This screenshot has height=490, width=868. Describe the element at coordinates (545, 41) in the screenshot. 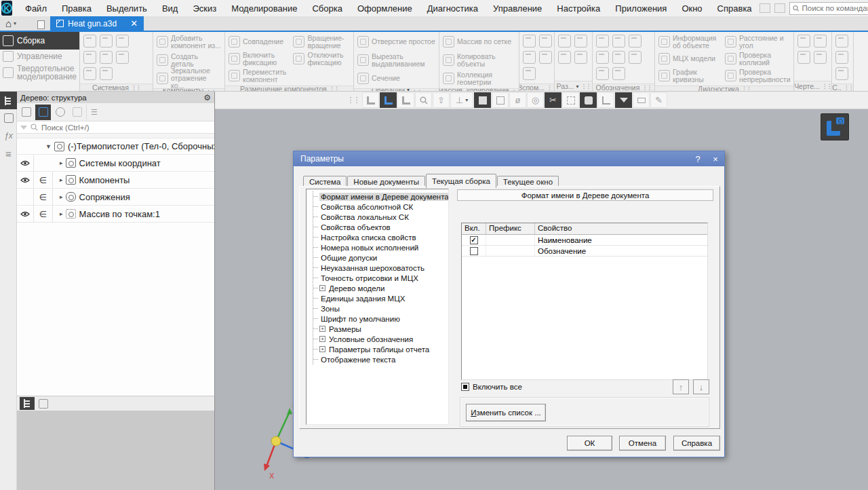

I see `aux-axis-icon` at that location.